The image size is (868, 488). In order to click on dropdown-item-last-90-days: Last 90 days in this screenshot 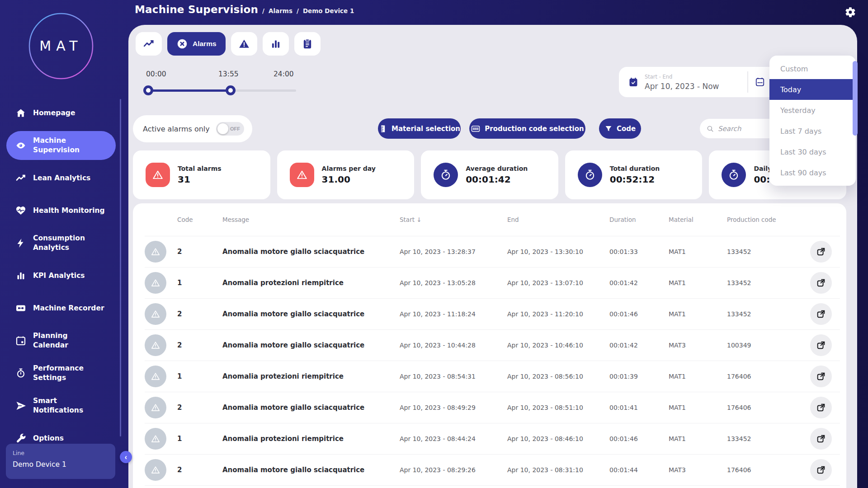, I will do `click(813, 173)`.